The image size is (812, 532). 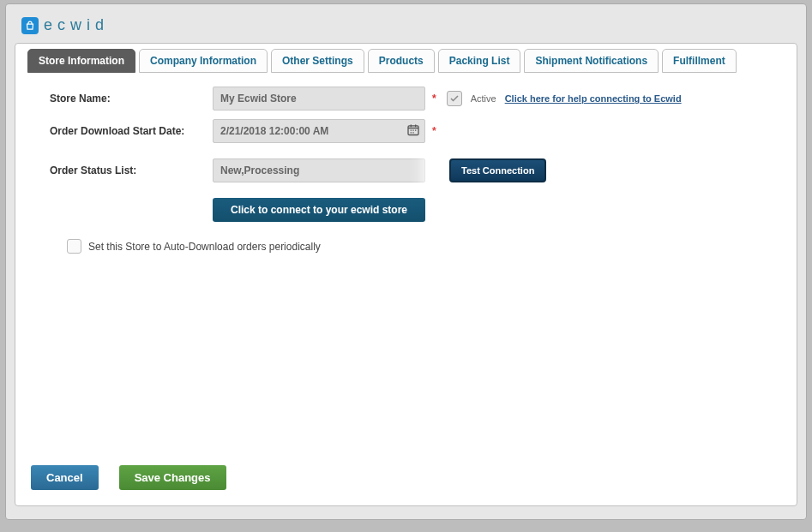 I want to click on cancel-button: Cancel, so click(x=65, y=478).